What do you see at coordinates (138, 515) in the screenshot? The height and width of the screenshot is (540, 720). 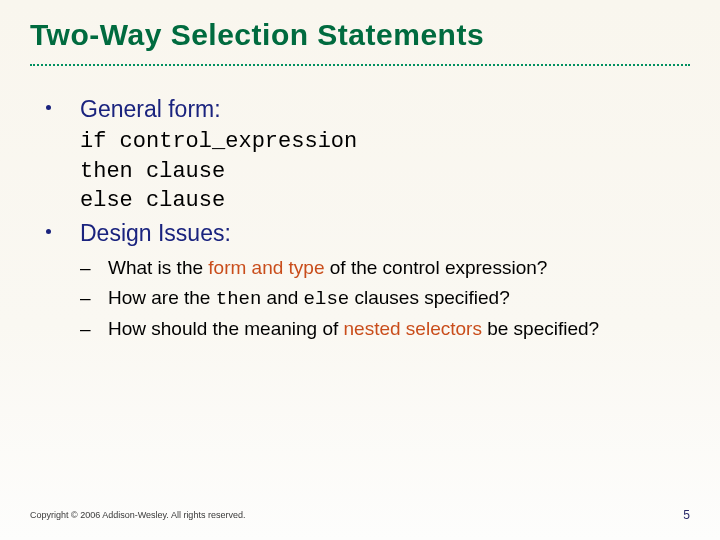 I see `copyright-text: Copyright © 2006 Addison-Wesley. All rig…` at bounding box center [138, 515].